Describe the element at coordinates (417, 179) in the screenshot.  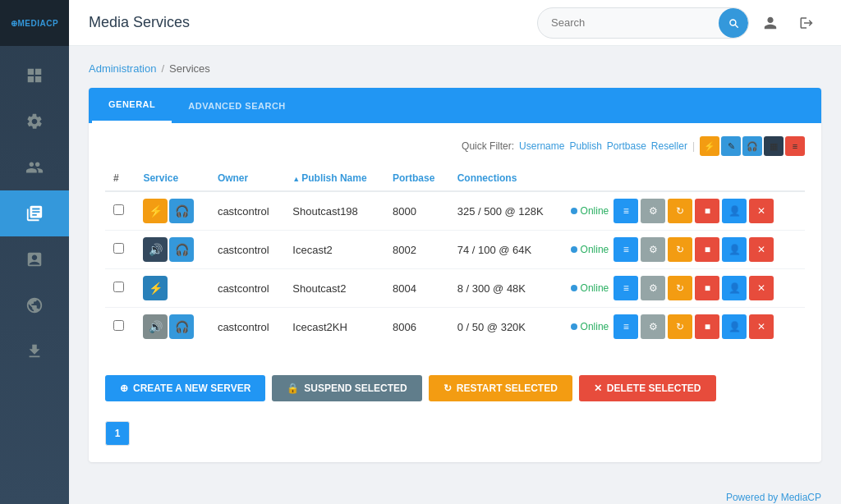
I see `col-portbase: Portbase` at that location.